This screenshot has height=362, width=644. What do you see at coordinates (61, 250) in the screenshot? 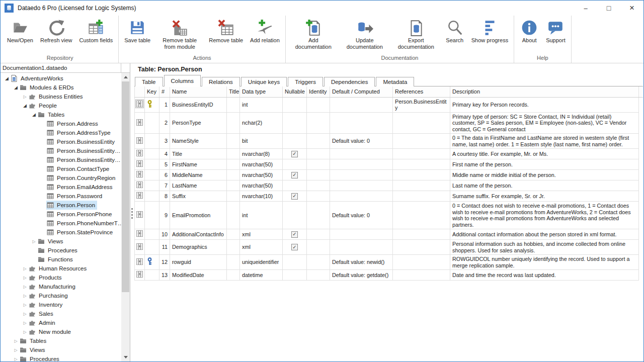
I see `tree-item-procedures: Procedures` at bounding box center [61, 250].